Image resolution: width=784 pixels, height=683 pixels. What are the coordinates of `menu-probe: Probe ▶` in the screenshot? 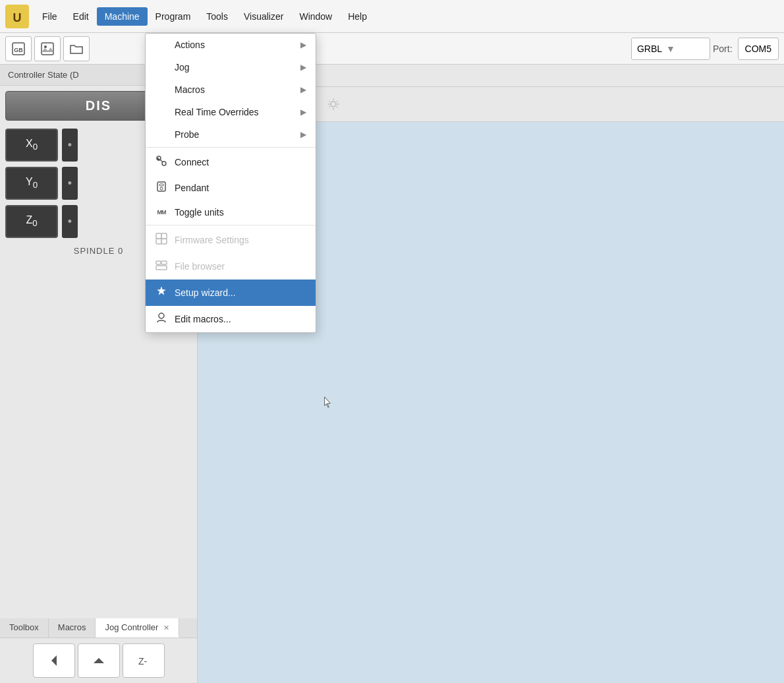 It's located at (231, 134).